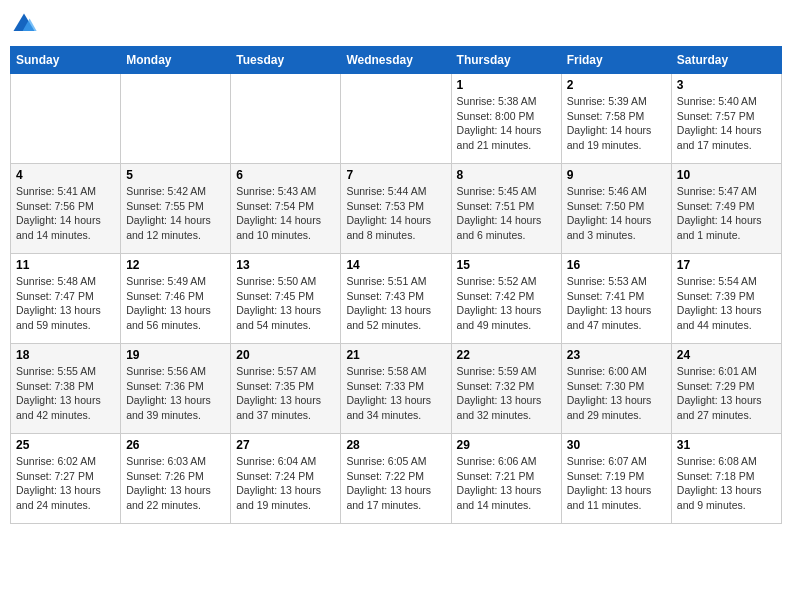 The image size is (792, 612). What do you see at coordinates (176, 299) in the screenshot?
I see `calendar-cell: 12Sunrise: 5:49 AM Sunset: 7:46 PM Dayli…` at bounding box center [176, 299].